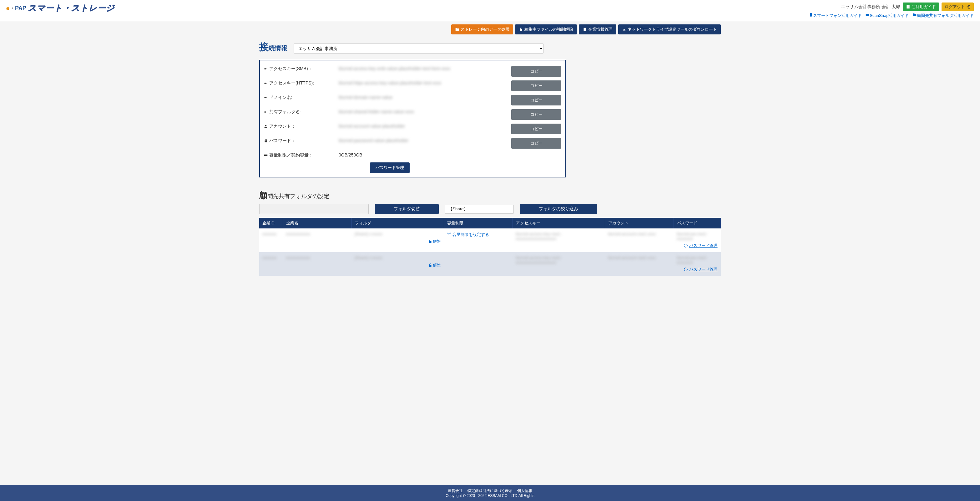 The height and width of the screenshot is (501, 980). What do you see at coordinates (539, 236) in the screenshot?
I see `cell-access: blurred-access-key-row1-xxxxxxxxxxxxxxxx…` at bounding box center [539, 236].